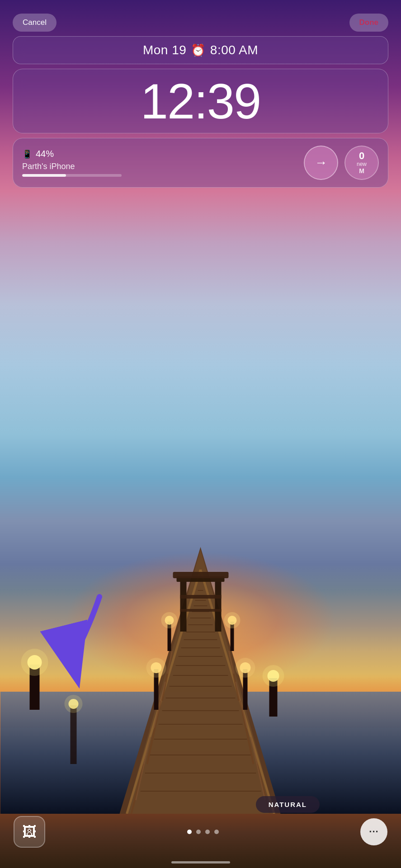  What do you see at coordinates (362, 163) in the screenshot?
I see `mail-badge: 0 new M` at bounding box center [362, 163].